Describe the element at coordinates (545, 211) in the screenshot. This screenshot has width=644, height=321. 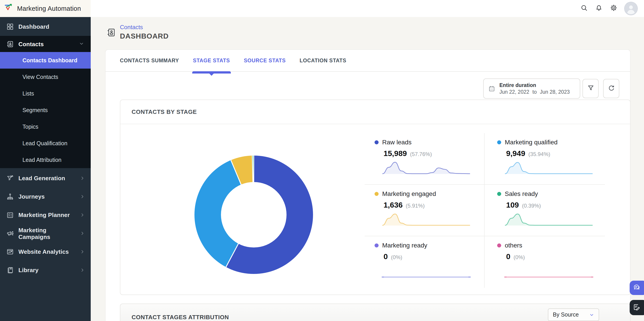
I see `legend-item-sales-ready: Sales ready 109 (0.39%)` at that location.